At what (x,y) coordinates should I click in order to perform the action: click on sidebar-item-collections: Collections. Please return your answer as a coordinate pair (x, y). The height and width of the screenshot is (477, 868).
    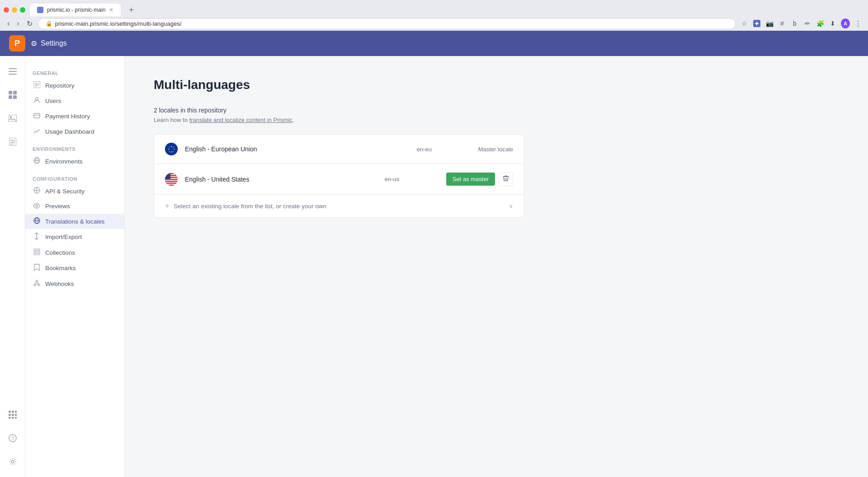
    Looking at the image, I should click on (75, 253).